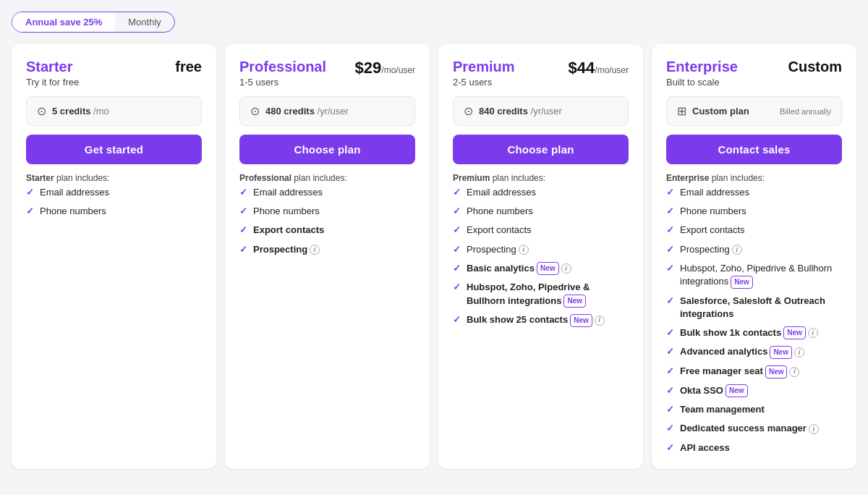  Describe the element at coordinates (548, 294) in the screenshot. I see `feature-text: Hubspot, Zoho, Pipedrive & Bullhorn inte…` at that location.